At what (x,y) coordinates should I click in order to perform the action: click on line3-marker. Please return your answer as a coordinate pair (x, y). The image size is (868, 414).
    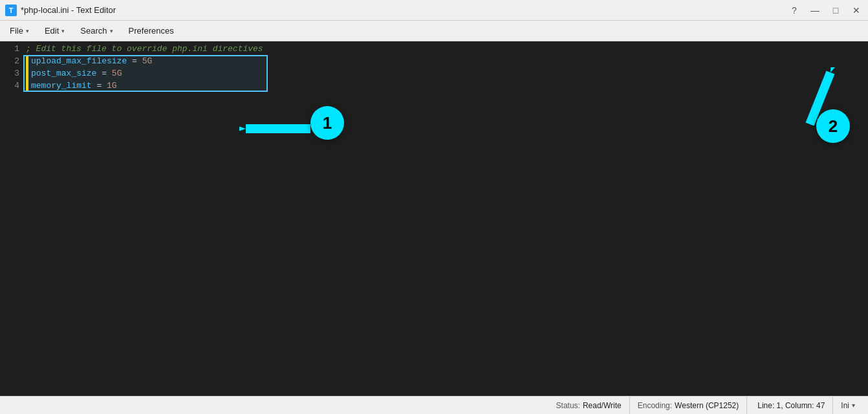
    Looking at the image, I should click on (27, 74).